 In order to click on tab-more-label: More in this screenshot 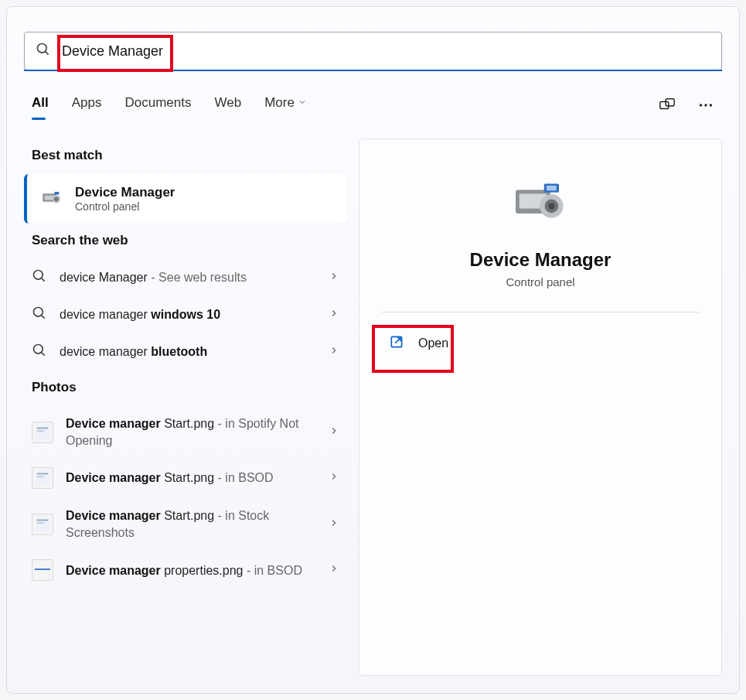, I will do `click(280, 103)`.